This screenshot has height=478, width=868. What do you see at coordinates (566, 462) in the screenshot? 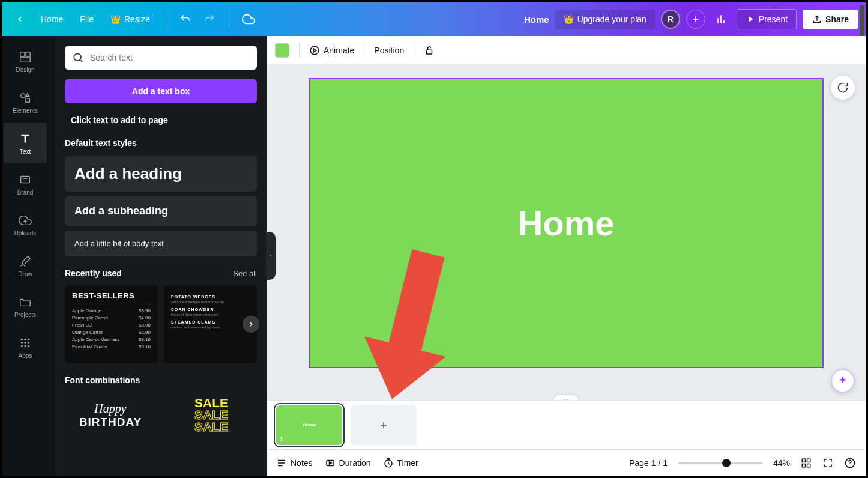
I see `bottom-bar: Notes Duration Timer Page 1 / 1 44%` at bounding box center [566, 462].